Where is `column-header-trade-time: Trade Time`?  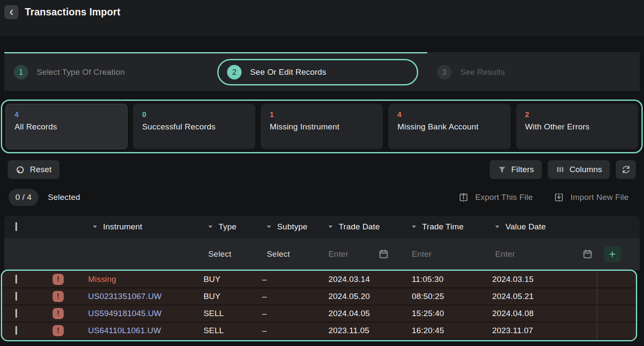 column-header-trade-time: Trade Time is located at coordinates (448, 227).